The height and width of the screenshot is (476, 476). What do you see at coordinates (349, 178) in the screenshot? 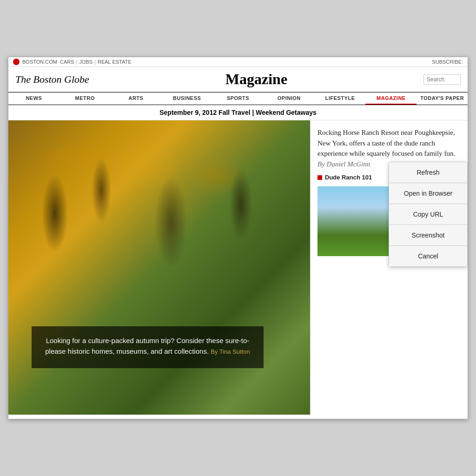
I see `dude-ranch-link-text: Dude Ranch 101` at bounding box center [349, 178].